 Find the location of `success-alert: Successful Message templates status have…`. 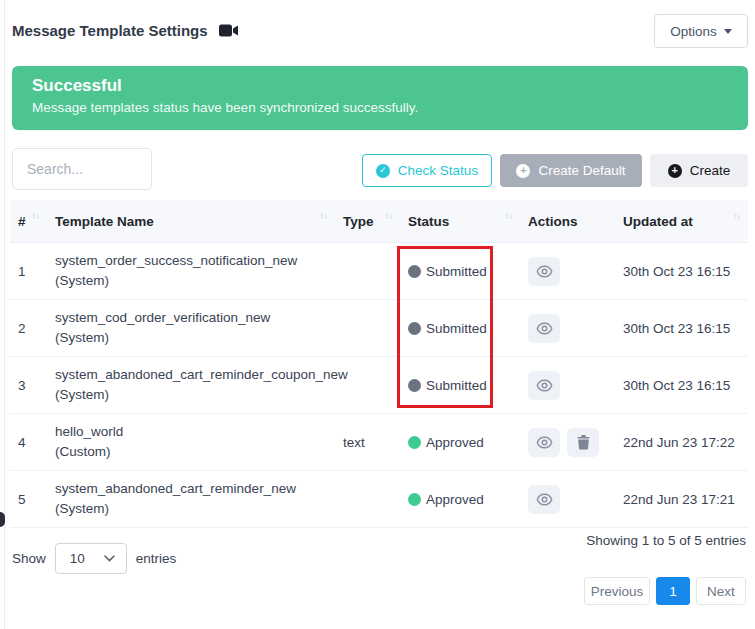

success-alert: Successful Message templates status have… is located at coordinates (380, 98).